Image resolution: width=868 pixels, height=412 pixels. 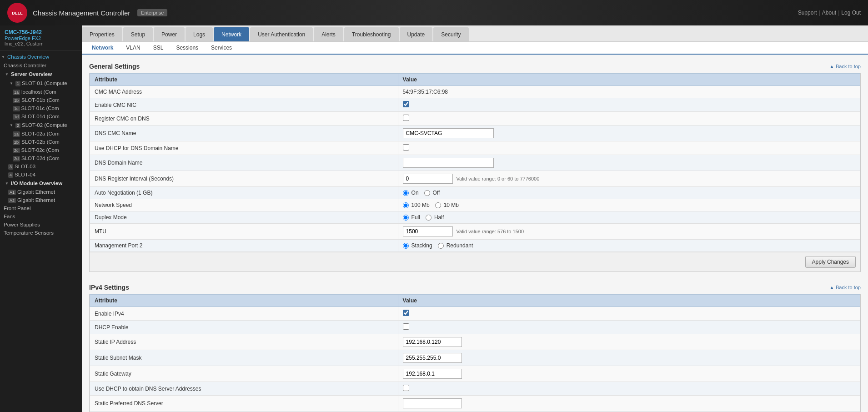 What do you see at coordinates (158, 48) in the screenshot?
I see `sub-tab-ssl: SSL` at bounding box center [158, 48].